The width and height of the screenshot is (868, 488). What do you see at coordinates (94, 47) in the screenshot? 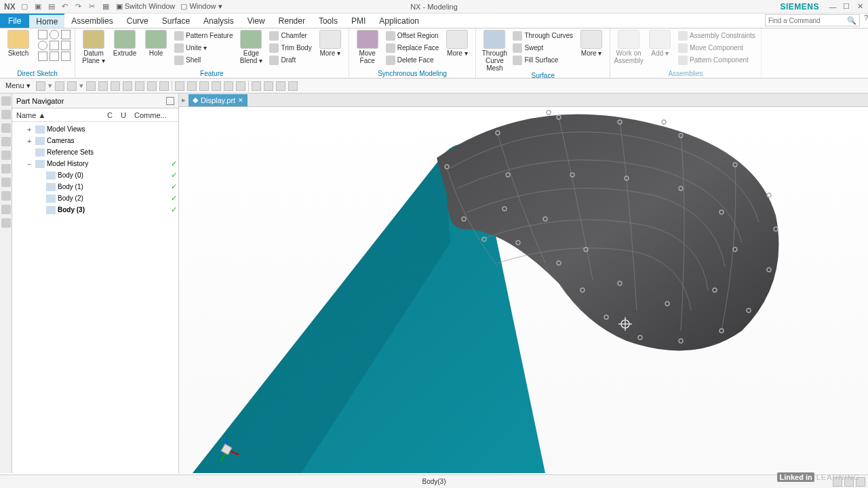
I see `datum-plane-button: Datum Plane ▾` at bounding box center [94, 47].